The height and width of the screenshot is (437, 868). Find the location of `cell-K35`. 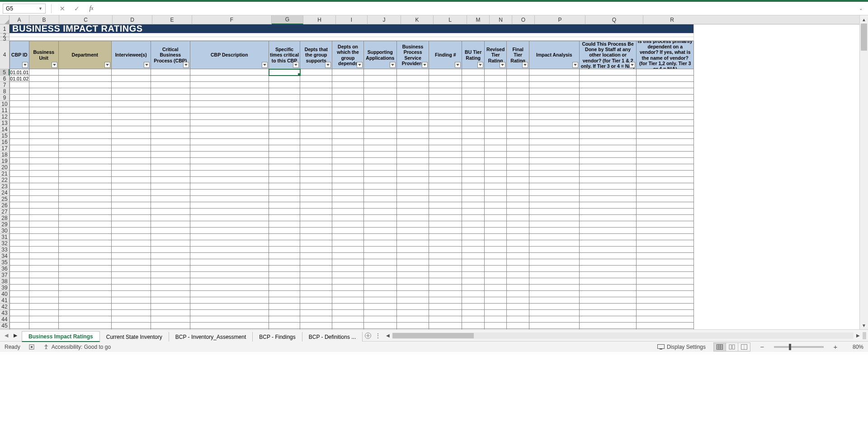

cell-K35 is located at coordinates (413, 262).